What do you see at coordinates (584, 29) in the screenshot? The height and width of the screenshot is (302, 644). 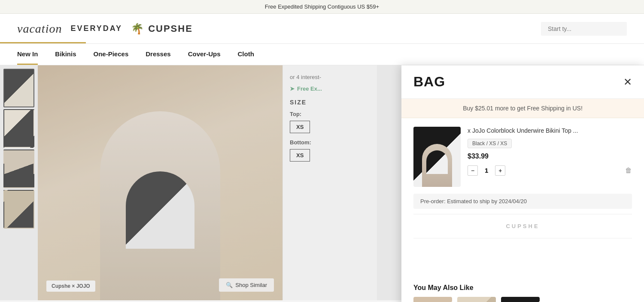 I see `search-input` at bounding box center [584, 29].